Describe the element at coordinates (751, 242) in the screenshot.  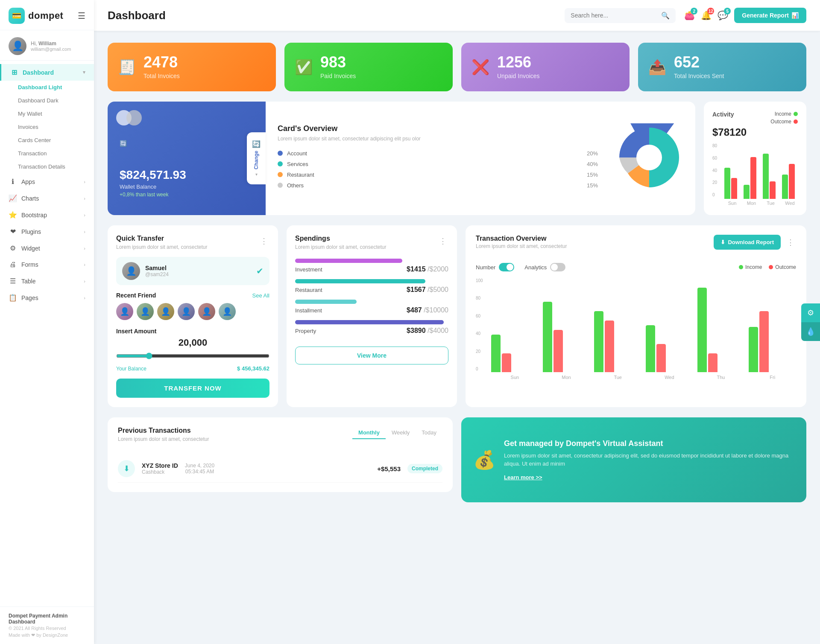
I see `download-label: Download Report` at that location.